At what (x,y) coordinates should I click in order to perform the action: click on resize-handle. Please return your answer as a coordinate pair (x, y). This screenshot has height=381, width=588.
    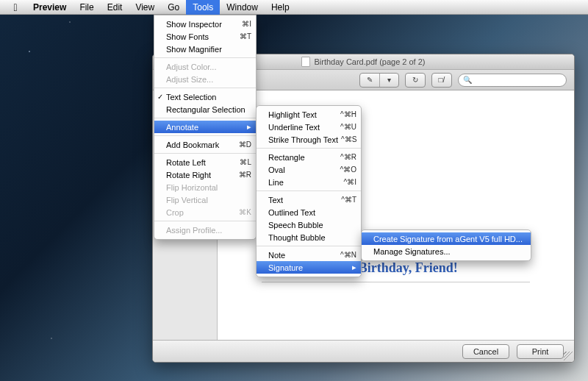
    Looking at the image, I should click on (568, 356).